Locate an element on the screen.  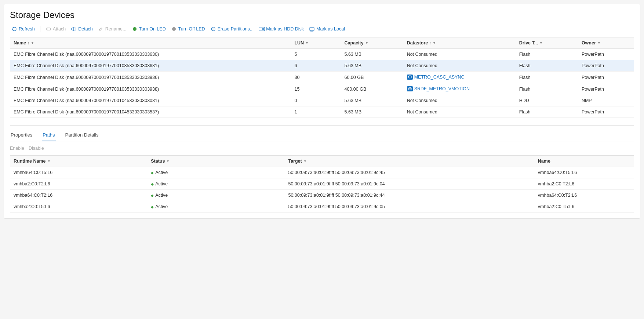
col-lun: LUN ▾ is located at coordinates (316, 43).